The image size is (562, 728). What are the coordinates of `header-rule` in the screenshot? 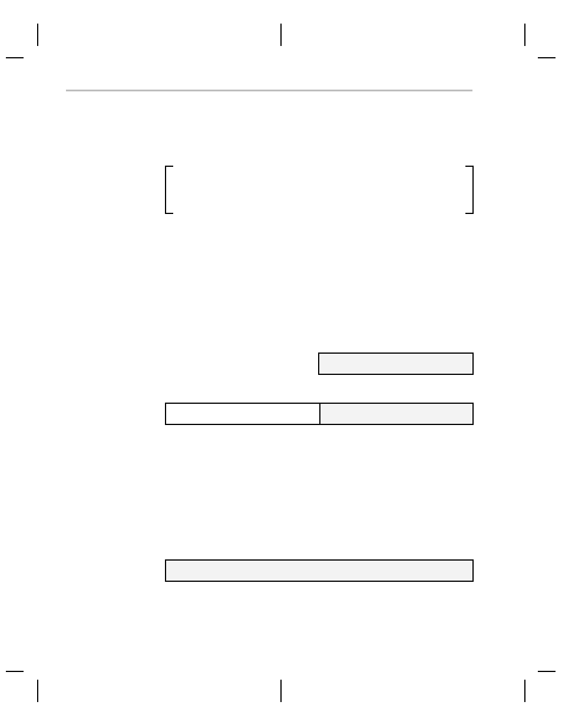 It's located at (269, 91).